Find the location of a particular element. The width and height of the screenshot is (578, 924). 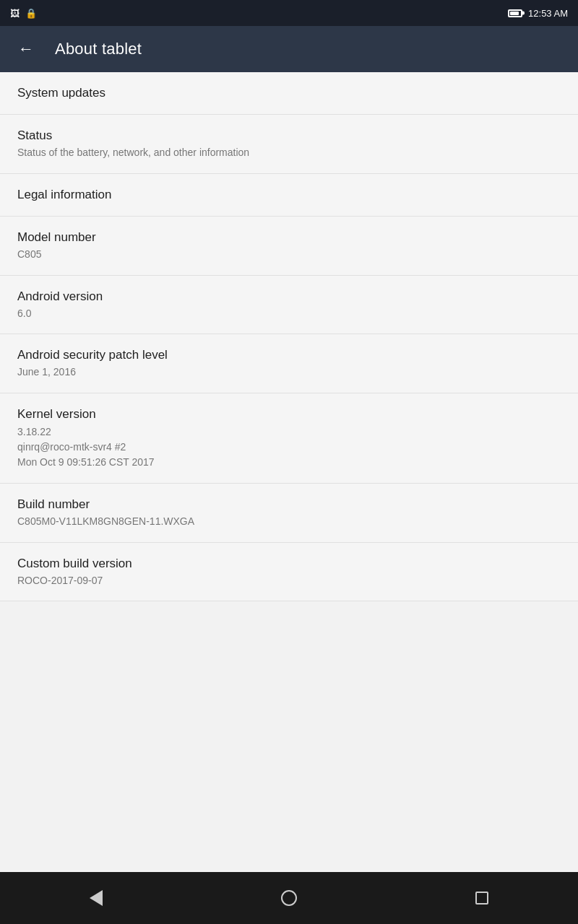

lock-icon: 🔒 is located at coordinates (31, 13).